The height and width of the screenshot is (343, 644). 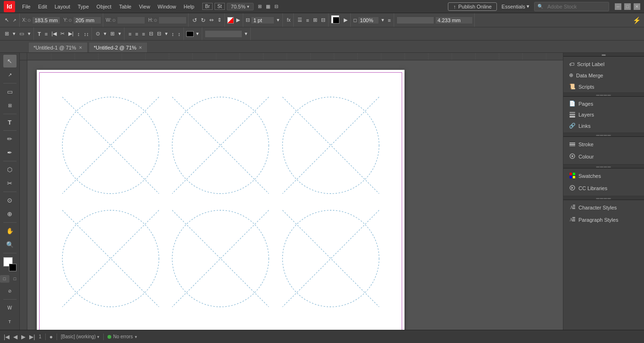 I want to click on colour-item: Colour, so click(x=603, y=157).